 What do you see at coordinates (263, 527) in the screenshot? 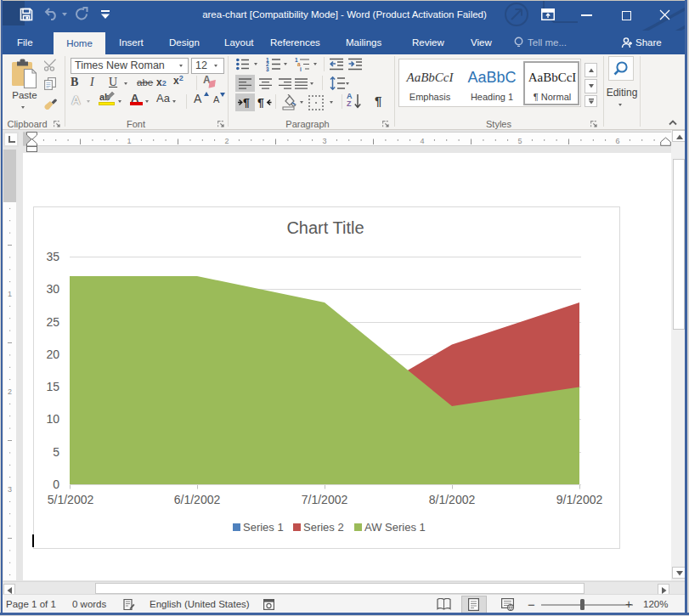
I see `svg-text: Series 1` at bounding box center [263, 527].